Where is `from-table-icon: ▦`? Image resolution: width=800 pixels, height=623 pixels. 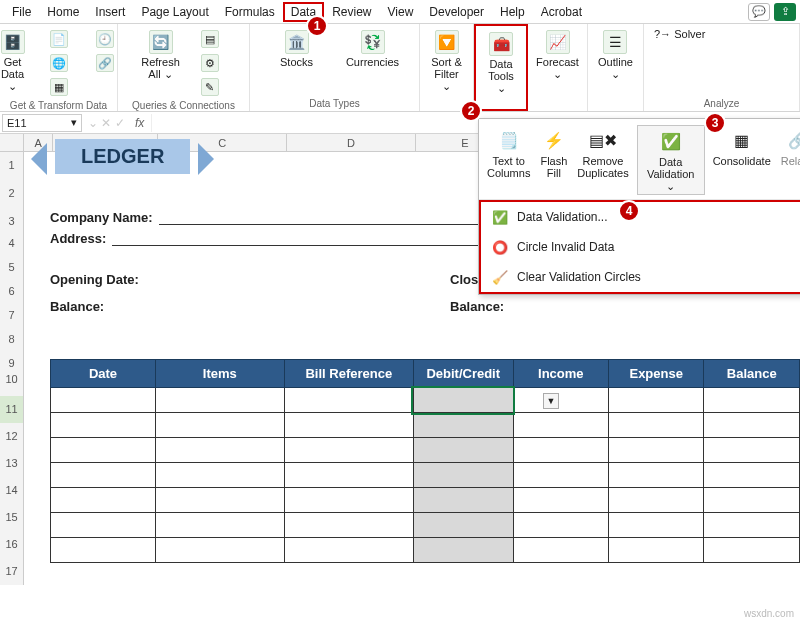
from-table-icon: ▦ is located at coordinates (59, 87).